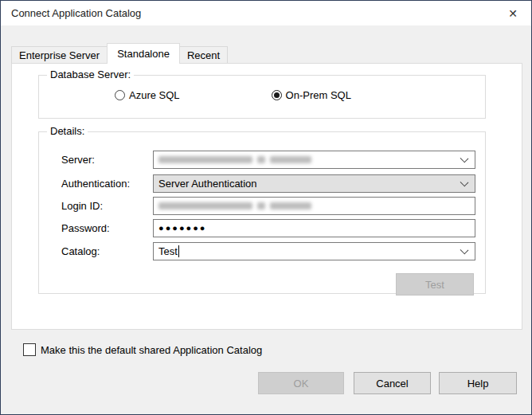 This screenshot has width=532, height=415. What do you see at coordinates (78, 159) in the screenshot?
I see `server-label: Server:` at bounding box center [78, 159].